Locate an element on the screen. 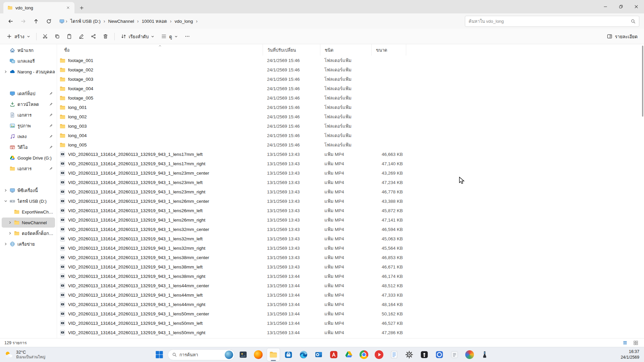 The height and width of the screenshot is (362, 644). folder-row: footage_00224/1/2569 15:46โฟลเดอร์แฟ้ม is located at coordinates (351, 70).